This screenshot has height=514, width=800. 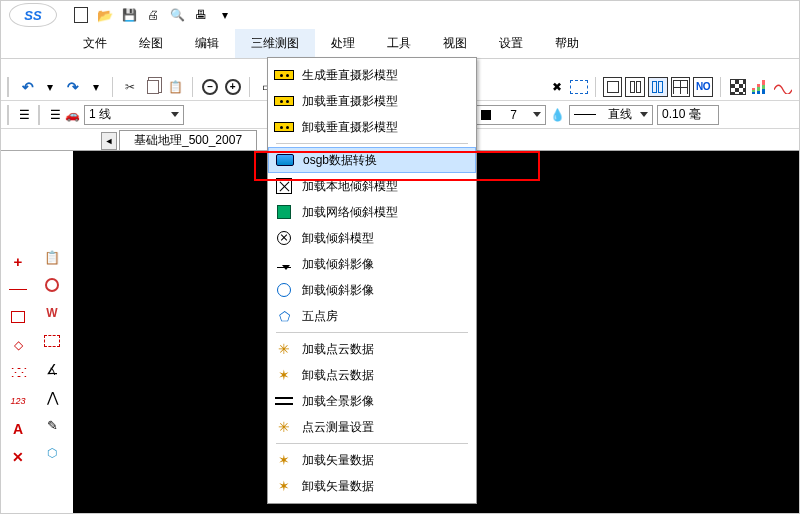 What do you see at coordinates (372, 127) in the screenshot?
I see `menu-item-unload-vertical-model: 卸载垂直摄影模型` at bounding box center [372, 127].